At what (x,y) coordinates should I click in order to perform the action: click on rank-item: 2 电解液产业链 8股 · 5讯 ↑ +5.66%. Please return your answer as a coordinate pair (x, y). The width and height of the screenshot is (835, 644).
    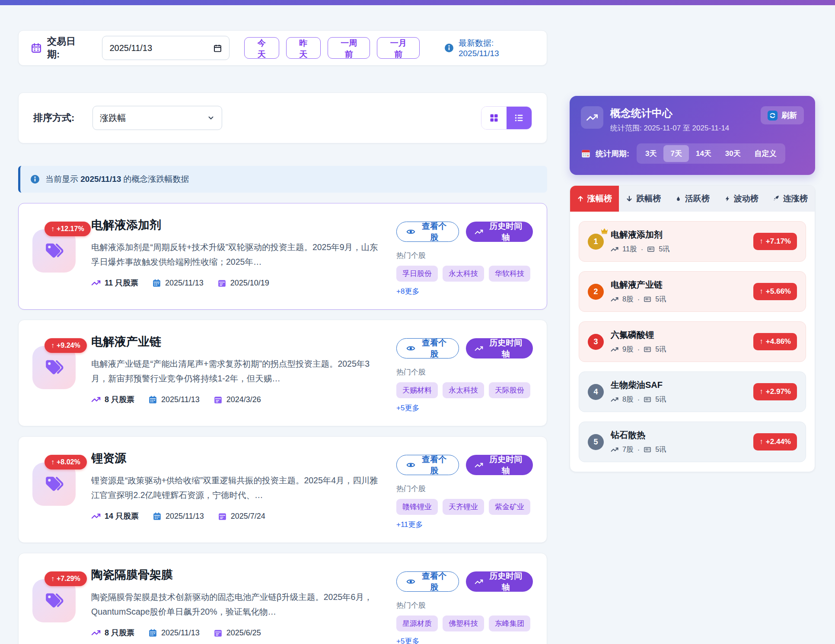
    Looking at the image, I should click on (692, 292).